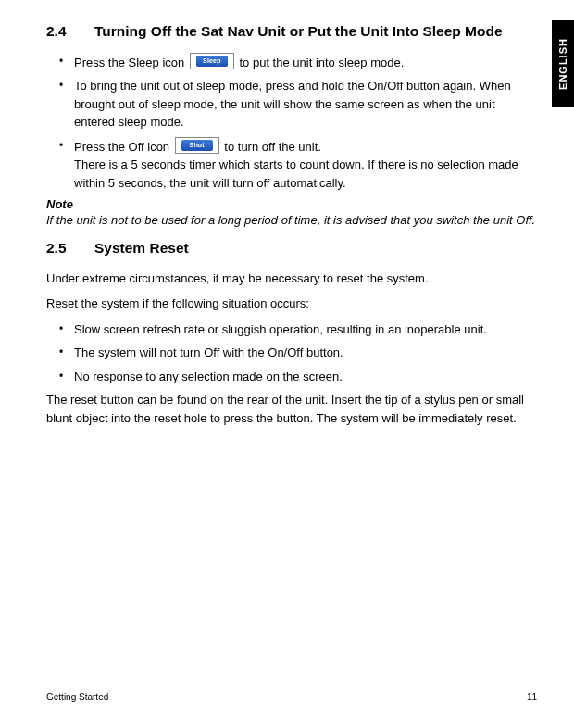 The image size is (574, 728). What do you see at coordinates (197, 145) in the screenshot?
I see `shut-icon: Shut` at bounding box center [197, 145].